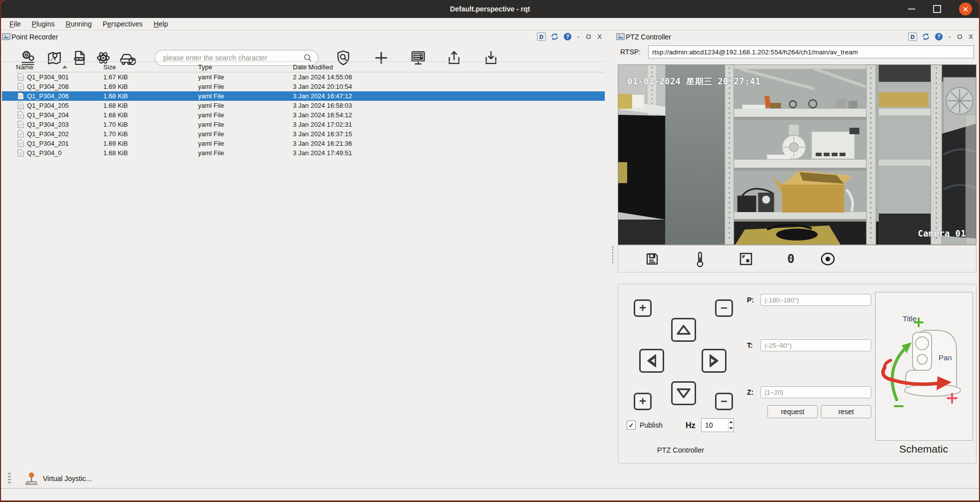 Image resolution: width=980 pixels, height=502 pixels. I want to click on hz-spinbox, so click(718, 425).